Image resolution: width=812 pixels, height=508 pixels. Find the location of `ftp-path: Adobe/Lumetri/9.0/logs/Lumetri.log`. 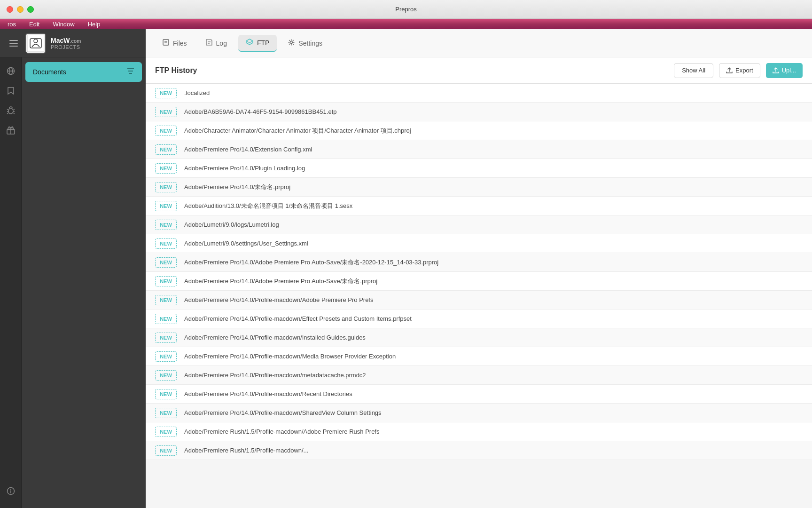

ftp-path: Adobe/Lumetri/9.0/logs/Lumetri.log is located at coordinates (232, 225).